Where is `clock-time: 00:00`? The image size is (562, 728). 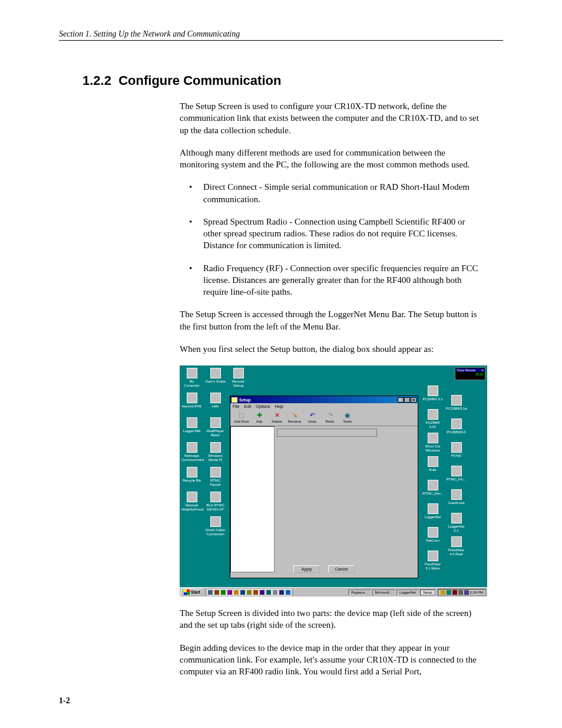
clock-time: 00:00 is located at coordinates (470, 374).